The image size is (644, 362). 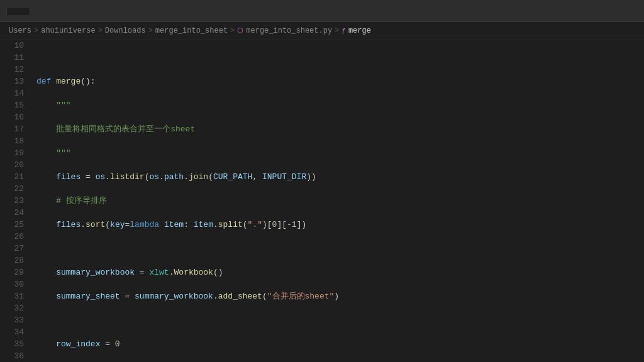 I want to click on code-line-15: files = os.listdir(os.path.join(CUR_PATH…, so click(x=340, y=177).